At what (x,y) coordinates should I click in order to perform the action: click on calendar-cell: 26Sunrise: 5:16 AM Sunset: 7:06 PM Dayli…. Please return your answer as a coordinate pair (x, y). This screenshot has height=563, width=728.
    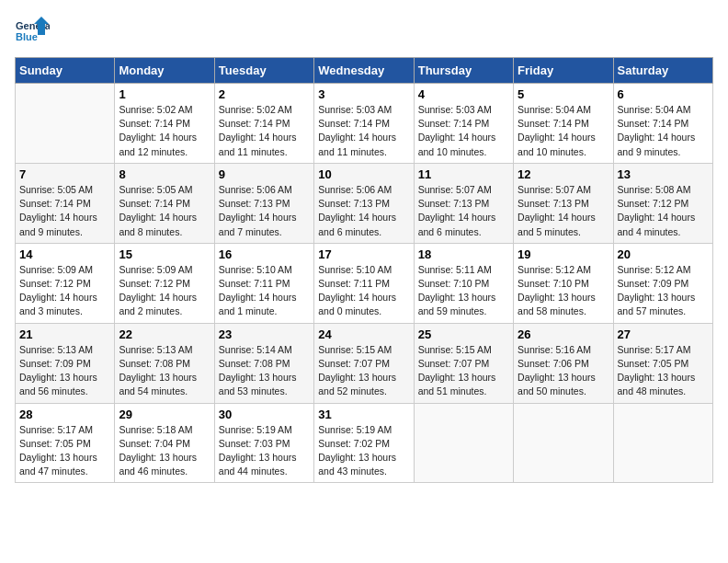
    Looking at the image, I should click on (563, 362).